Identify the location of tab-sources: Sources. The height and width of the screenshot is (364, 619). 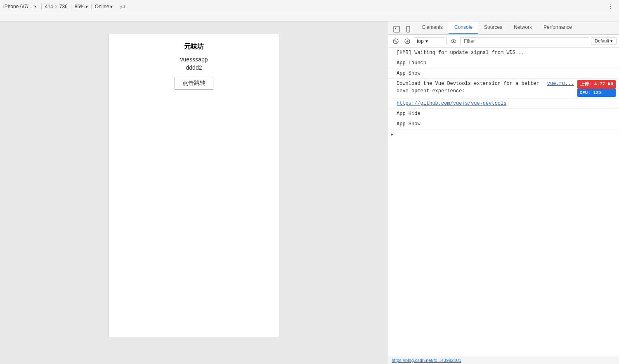
(493, 28).